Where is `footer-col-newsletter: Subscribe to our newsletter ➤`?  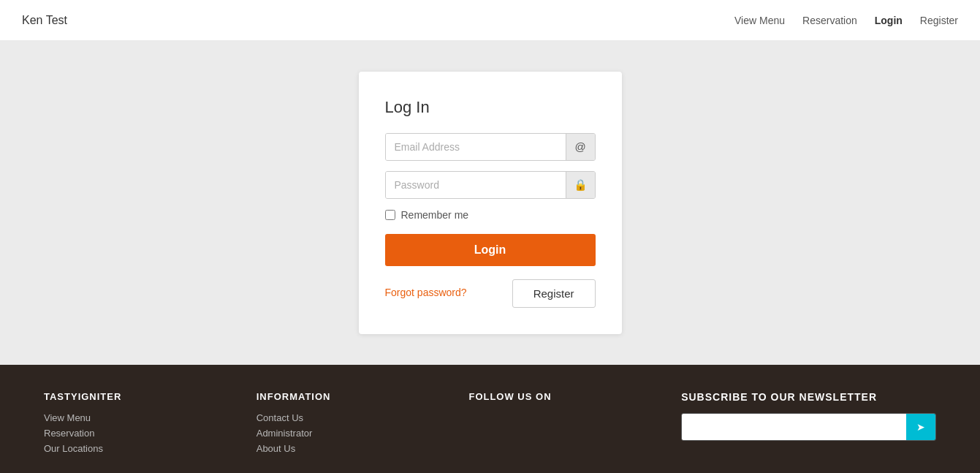
footer-col-newsletter: Subscribe to our newsletter ➤ is located at coordinates (808, 425).